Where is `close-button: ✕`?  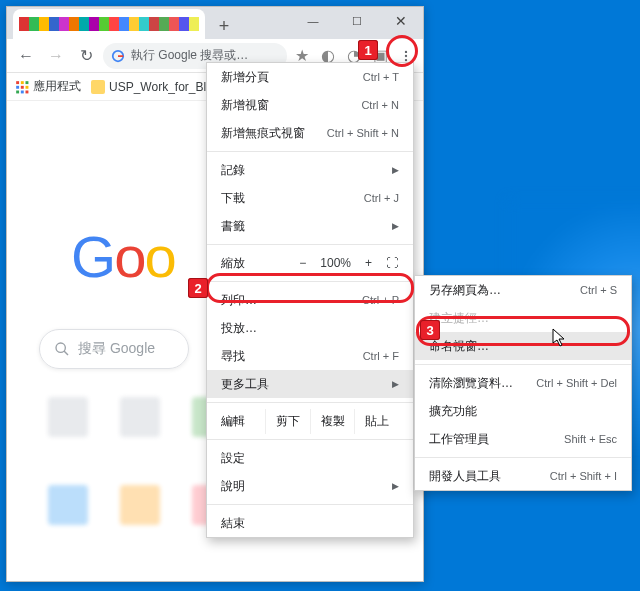 close-button: ✕ is located at coordinates (401, 21).